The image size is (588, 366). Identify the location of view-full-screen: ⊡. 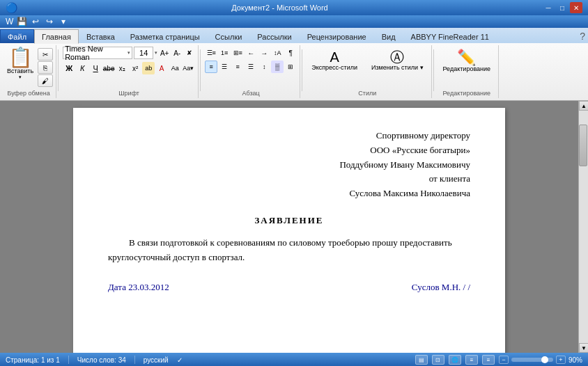
(438, 360).